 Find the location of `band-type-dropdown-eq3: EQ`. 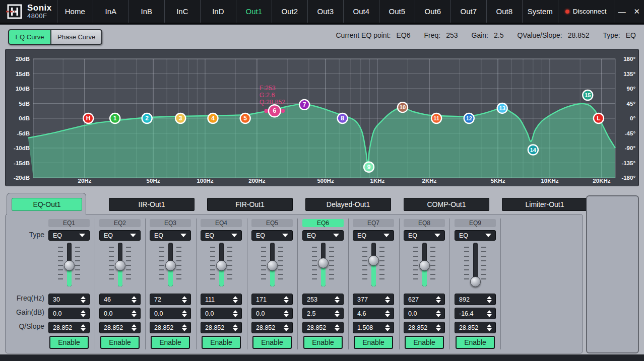

band-type-dropdown-eq3: EQ is located at coordinates (170, 236).